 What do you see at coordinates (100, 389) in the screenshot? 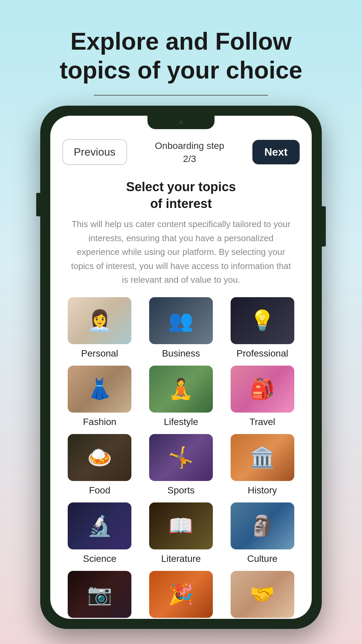
I see `topic-img-fashion` at bounding box center [100, 389].